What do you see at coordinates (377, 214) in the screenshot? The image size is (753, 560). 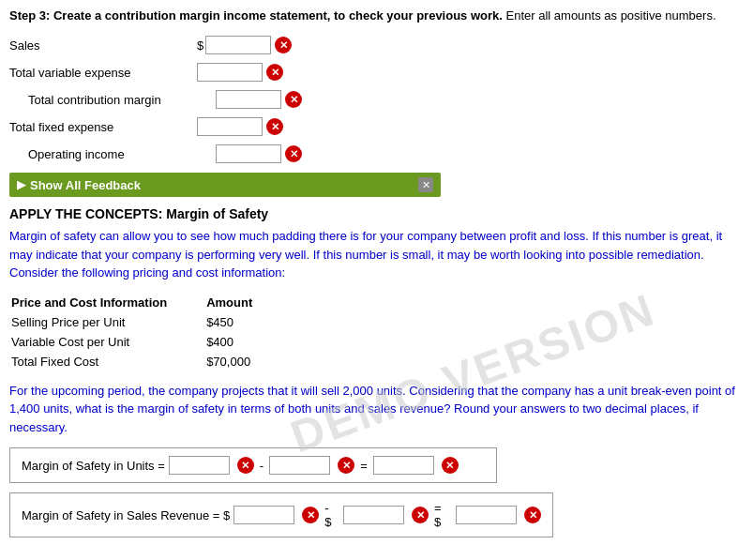 I see `concepts-title: APPLY THE CONCEPTS: Margin of Safety` at bounding box center [377, 214].